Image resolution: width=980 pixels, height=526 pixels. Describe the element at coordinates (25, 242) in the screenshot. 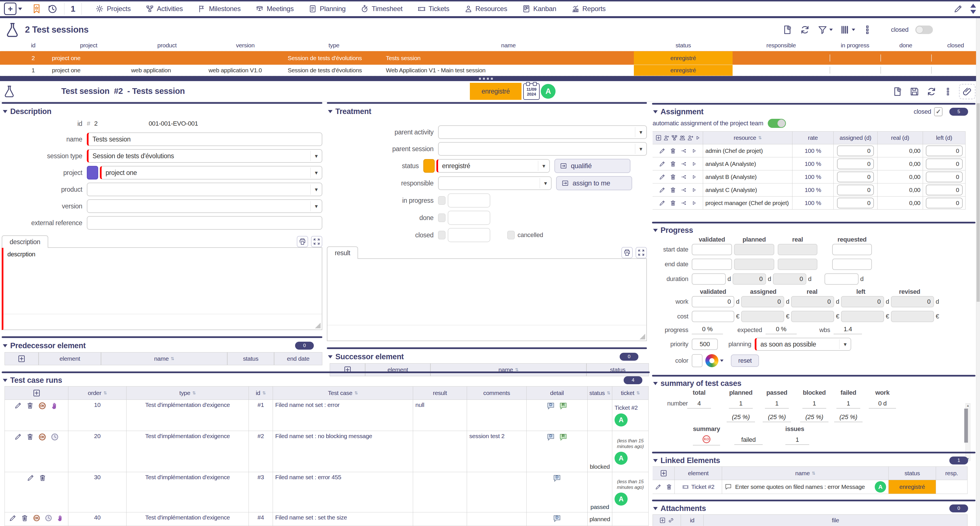

I see `tab-description: description` at that location.